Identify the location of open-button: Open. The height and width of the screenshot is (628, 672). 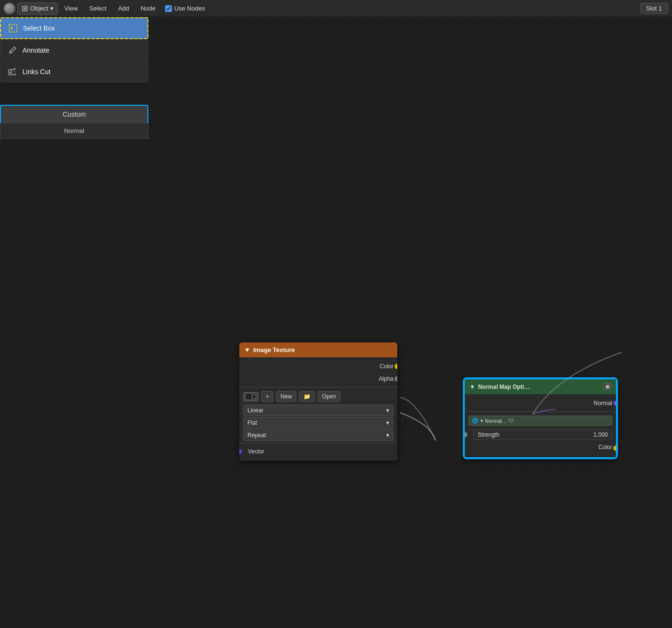
(329, 397).